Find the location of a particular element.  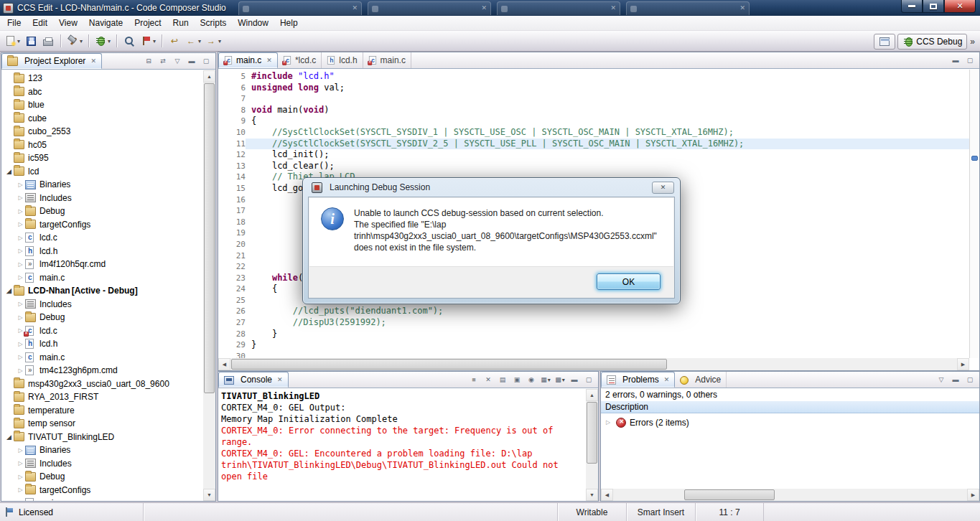

open-perspective-button is located at coordinates (885, 42).